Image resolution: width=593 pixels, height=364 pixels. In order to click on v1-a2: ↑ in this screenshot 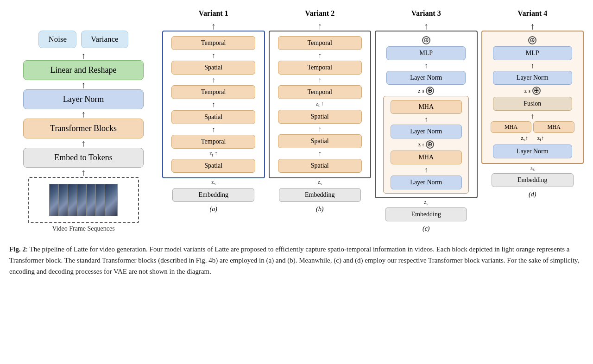, I will do `click(214, 80)`.